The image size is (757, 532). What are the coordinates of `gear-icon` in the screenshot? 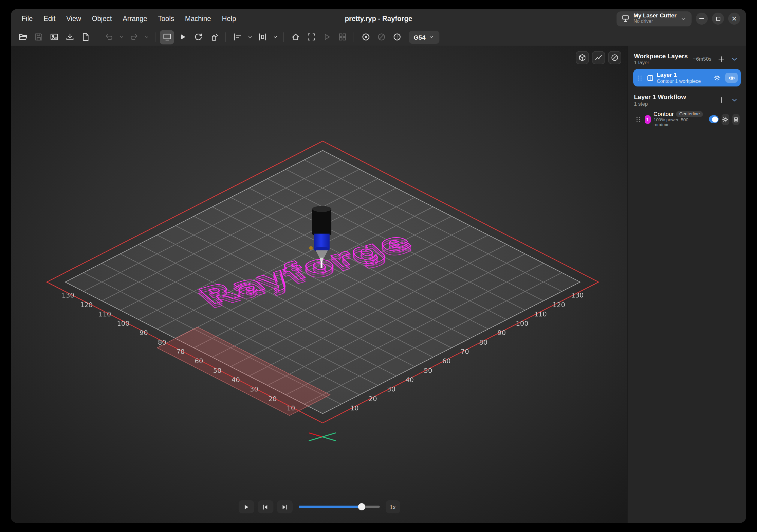 It's located at (717, 78).